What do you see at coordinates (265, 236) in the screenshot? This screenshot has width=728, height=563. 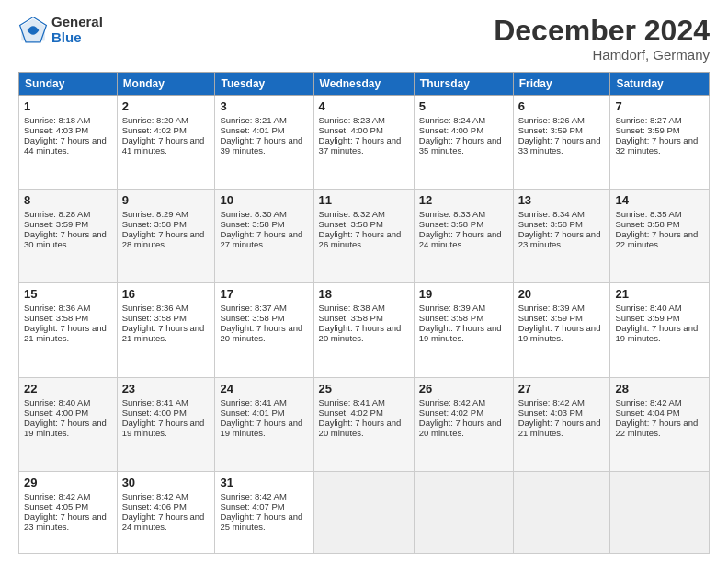 I see `table-cell: 10 Sunrise: 8:30 AM Sunset: 3:58 PM Dayl…` at bounding box center [265, 236].